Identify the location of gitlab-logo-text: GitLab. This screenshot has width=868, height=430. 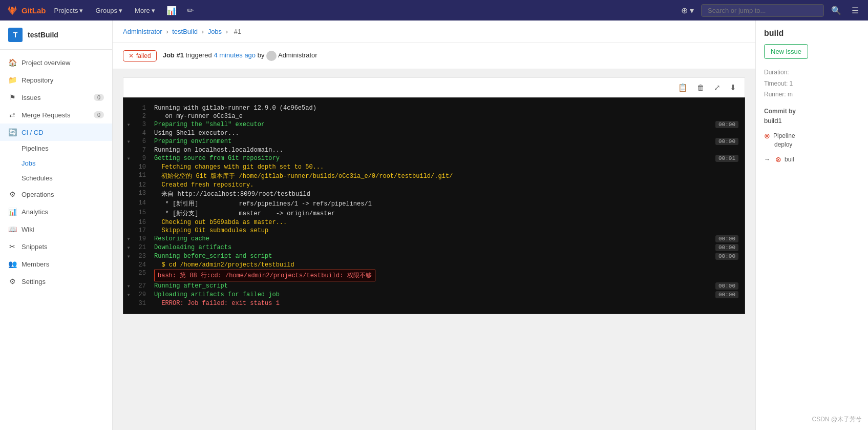
(34, 10).